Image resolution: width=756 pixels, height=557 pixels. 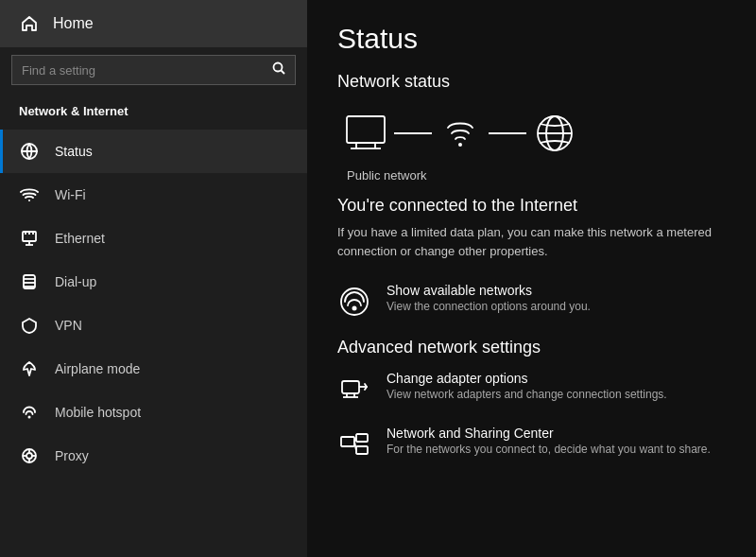 What do you see at coordinates (153, 412) in the screenshot?
I see `sidebar-item-hotspot: Mobile hotspot` at bounding box center [153, 412].